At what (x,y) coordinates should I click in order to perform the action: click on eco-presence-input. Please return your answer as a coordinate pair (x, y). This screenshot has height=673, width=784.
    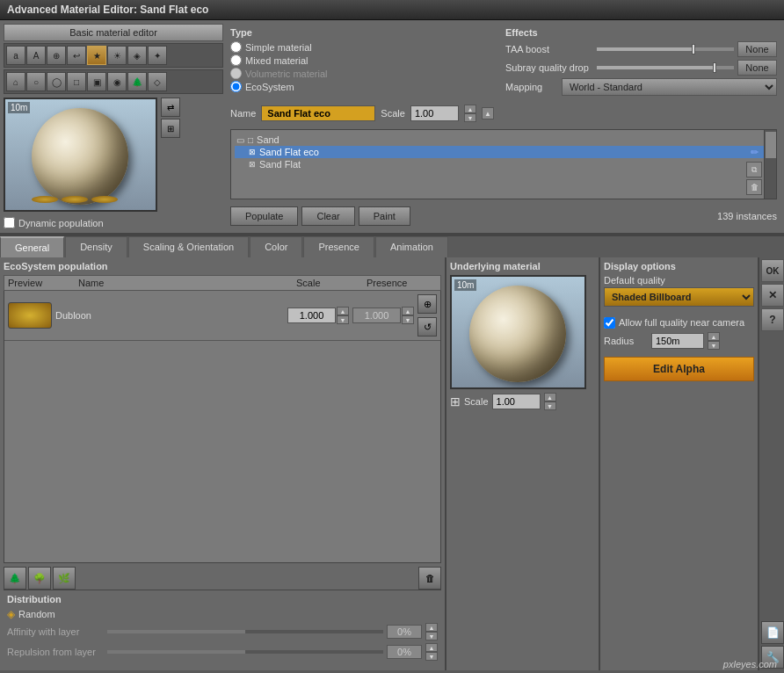
    Looking at the image, I should click on (376, 315).